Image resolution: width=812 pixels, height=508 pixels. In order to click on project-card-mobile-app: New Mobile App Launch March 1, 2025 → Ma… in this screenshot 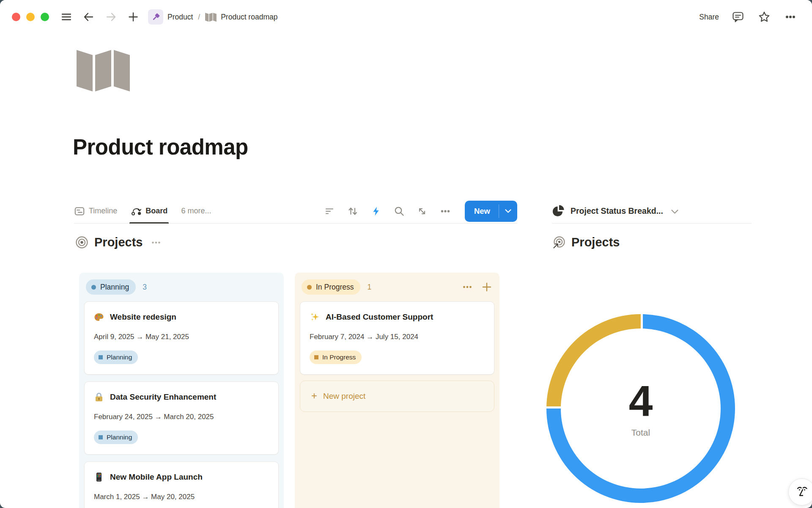, I will do `click(181, 485)`.